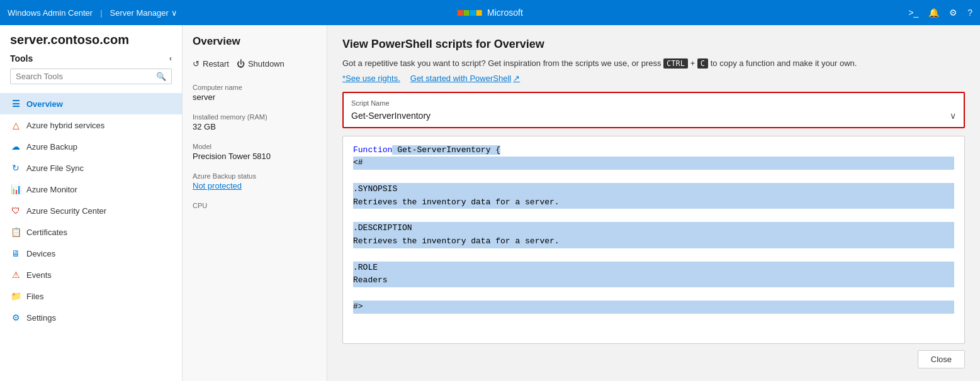 This screenshot has width=980, height=381. What do you see at coordinates (653, 163) in the screenshot?
I see `code-highlighted-text: <#` at bounding box center [653, 163].